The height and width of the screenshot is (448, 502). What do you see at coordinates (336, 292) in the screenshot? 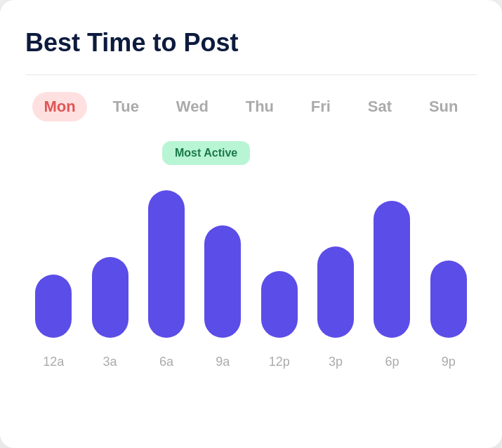
I see `bar-3p` at bounding box center [336, 292].